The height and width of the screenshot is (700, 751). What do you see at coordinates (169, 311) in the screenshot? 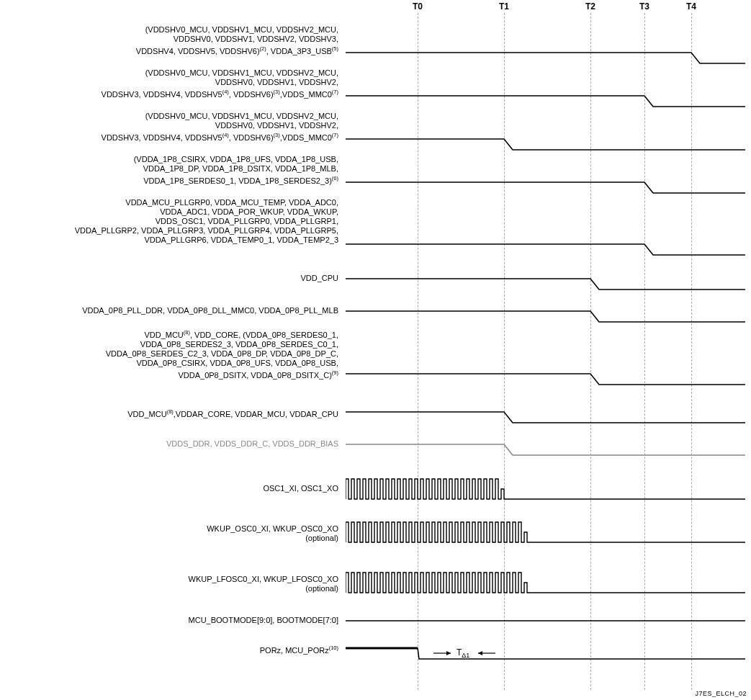
I see `signal-label: VDDA_0P8_PLL_DDR, VDDA_0P8_DLL_MMC0, VDD…` at bounding box center [169, 311].